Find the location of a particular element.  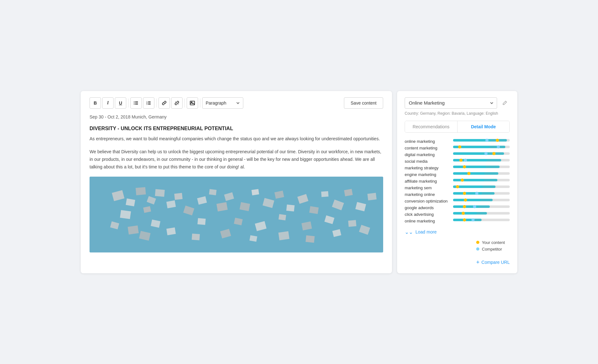

keyword-list: online marketingcontent marketingdigital… is located at coordinates (457, 181).